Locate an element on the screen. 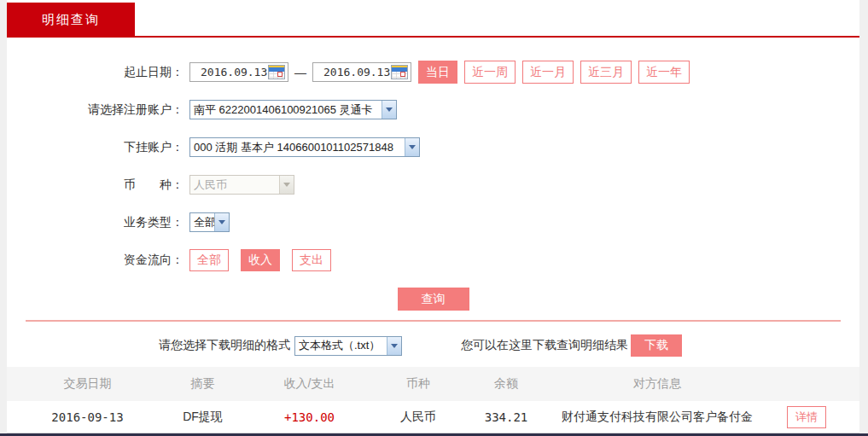 The width and height of the screenshot is (868, 436). cell-date: 2016-09-13 is located at coordinates (87, 417).